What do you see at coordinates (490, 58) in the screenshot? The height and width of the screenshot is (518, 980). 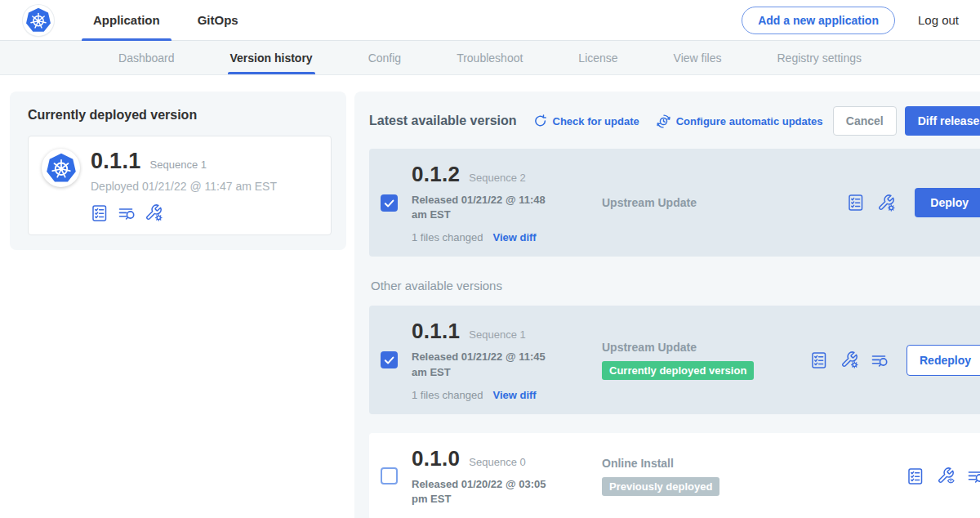 I see `app-subnav: Dashboard Version history Config Trouble…` at bounding box center [490, 58].